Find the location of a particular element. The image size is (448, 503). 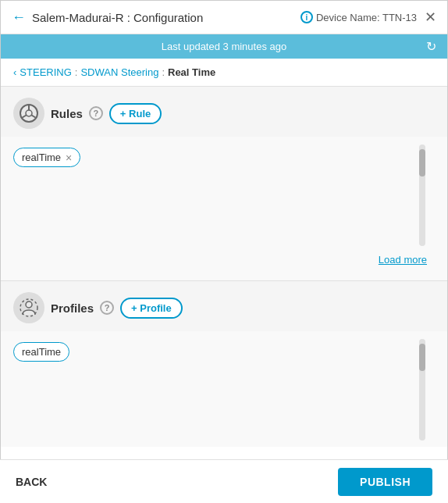

footer: BACK PUBLISH is located at coordinates (224, 481).